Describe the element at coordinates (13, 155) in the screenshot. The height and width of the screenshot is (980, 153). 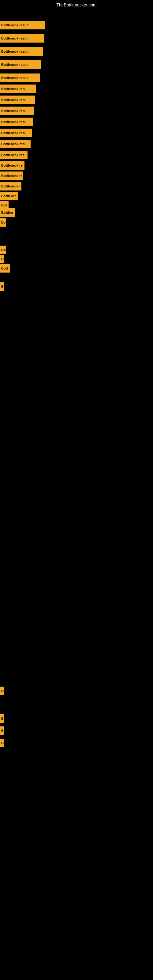
I see `bottleneck-label: Bottleneck res` at that location.